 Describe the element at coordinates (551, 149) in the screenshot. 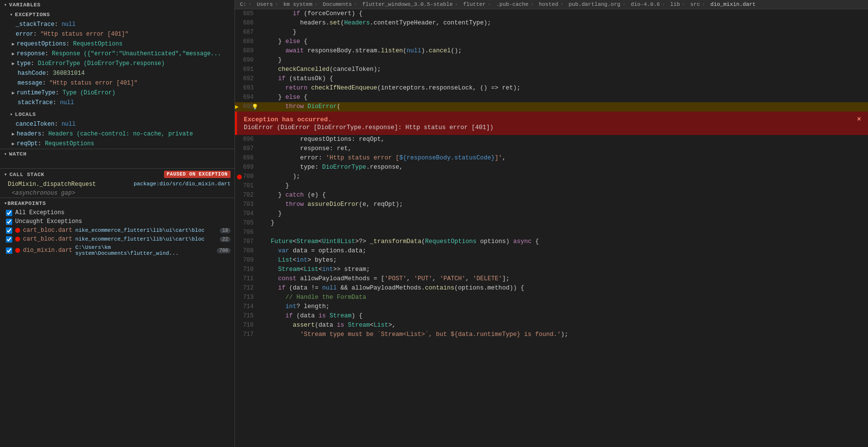

I see `code-line-697: 697 response: ret,` at that location.